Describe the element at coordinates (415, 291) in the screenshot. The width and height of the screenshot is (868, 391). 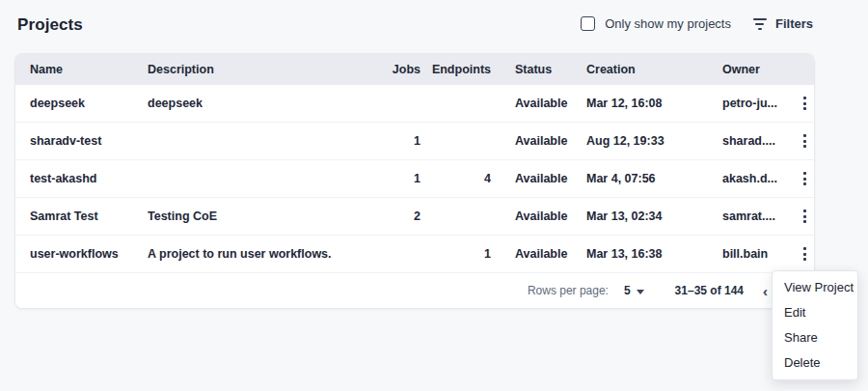
I see `table-footer: Rows per page: 5 31–35 of 144 ‹` at that location.